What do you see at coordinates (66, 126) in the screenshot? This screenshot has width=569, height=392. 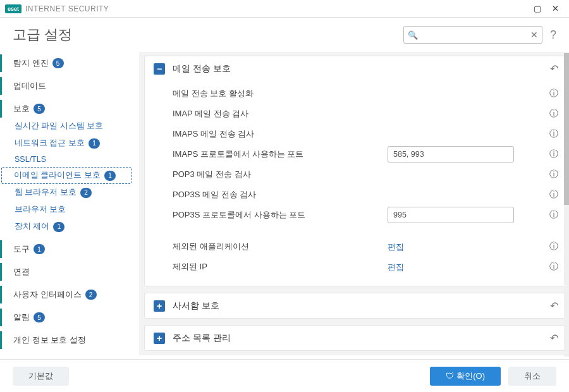 I see `sidebar-sub-item: 실시간 파일 시스템 보호` at bounding box center [66, 126].